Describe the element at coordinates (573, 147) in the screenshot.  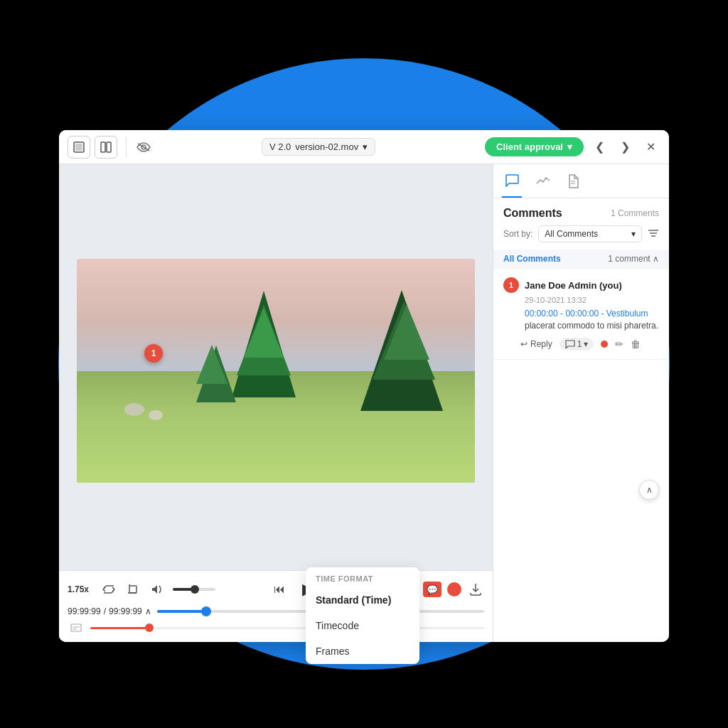
I see `toolbar-right: Client approval ▾ ❮ ❯ ✕` at that location.